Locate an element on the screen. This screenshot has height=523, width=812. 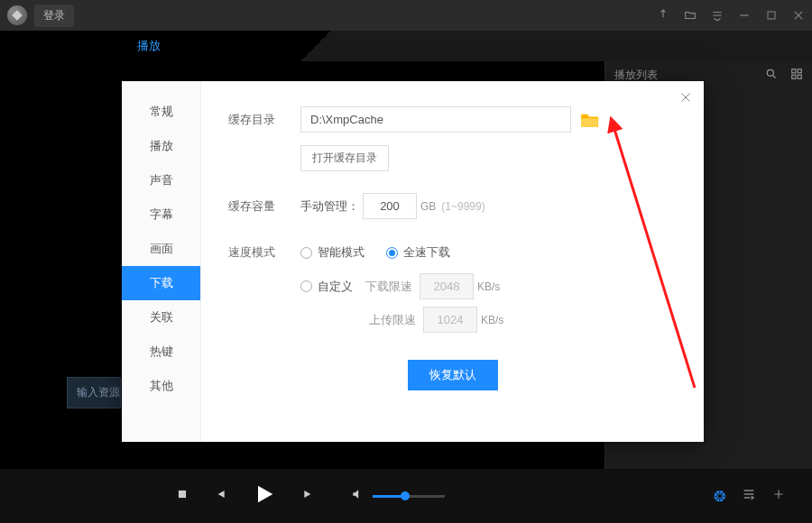
stop-button is located at coordinates (182, 496).